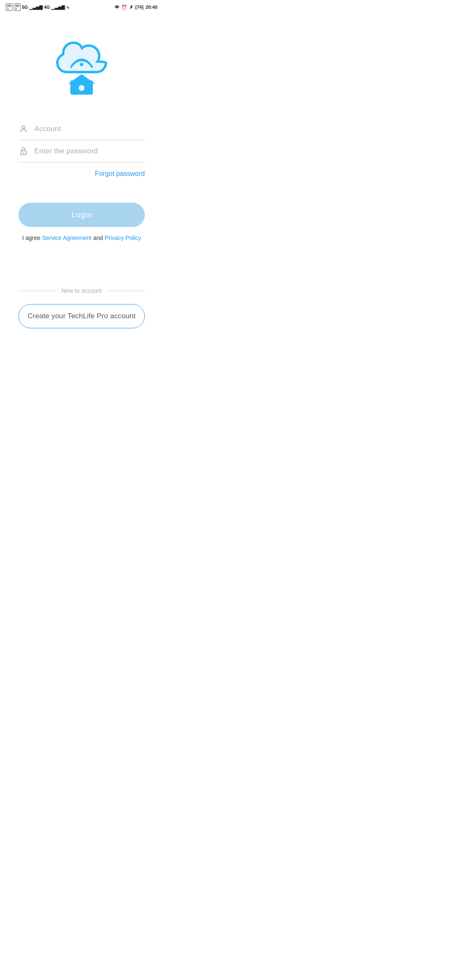  Describe the element at coordinates (82, 7) in the screenshot. I see `status-bar: HD1 HD2 5G ▁▃▅▇ 4G ▁▃▅▇ ∿ 👁 ⏰ ✗ [74] 20:…` at that location.